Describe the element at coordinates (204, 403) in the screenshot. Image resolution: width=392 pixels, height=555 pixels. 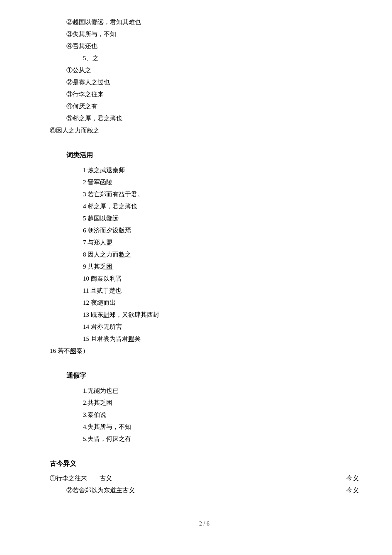
I see `tongjia-2: 2.共其乏困` at that location.